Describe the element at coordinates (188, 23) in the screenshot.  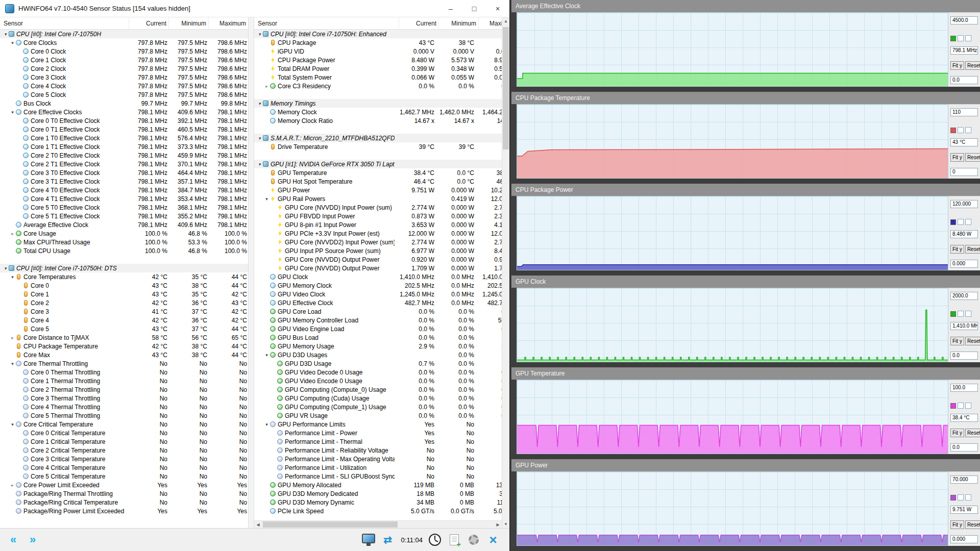
I see `column-header-minimum: Minimum` at that location.